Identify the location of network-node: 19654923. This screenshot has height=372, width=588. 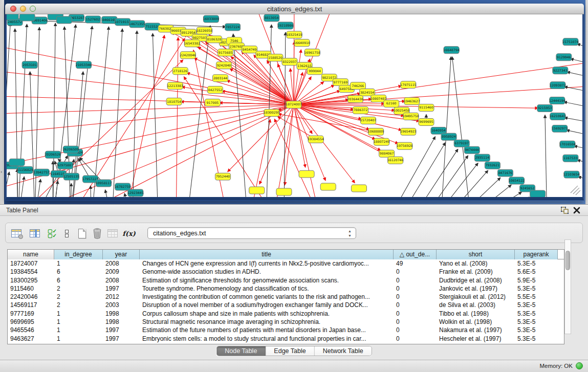
(408, 132).